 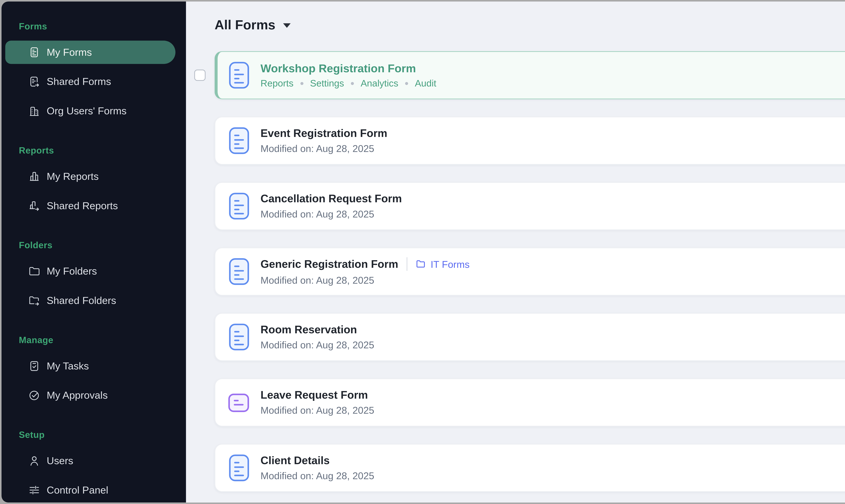 I want to click on sidebar-item-label: Shared Folders, so click(x=82, y=300).